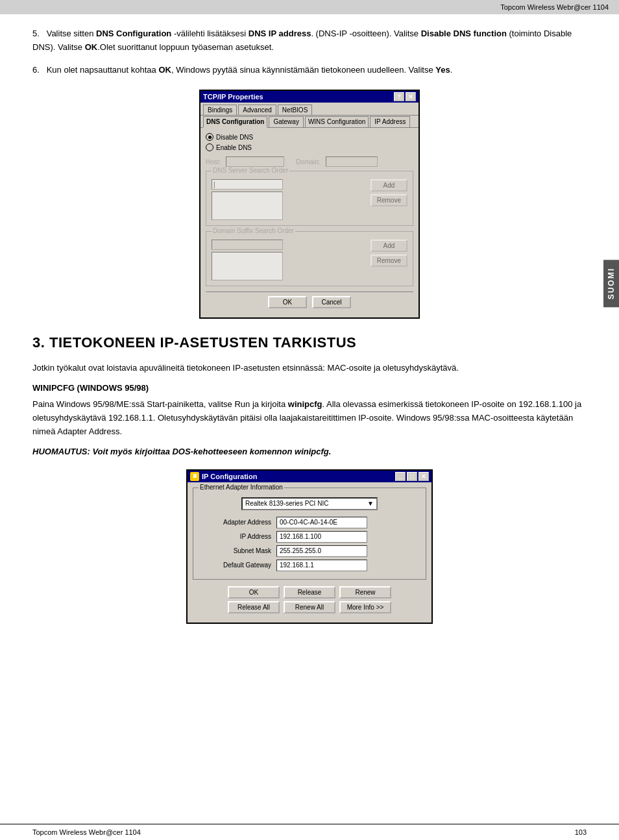  What do you see at coordinates (310, 565) in the screenshot?
I see `default-gateway-row: Default Gateway 192.168.1.1` at bounding box center [310, 565].